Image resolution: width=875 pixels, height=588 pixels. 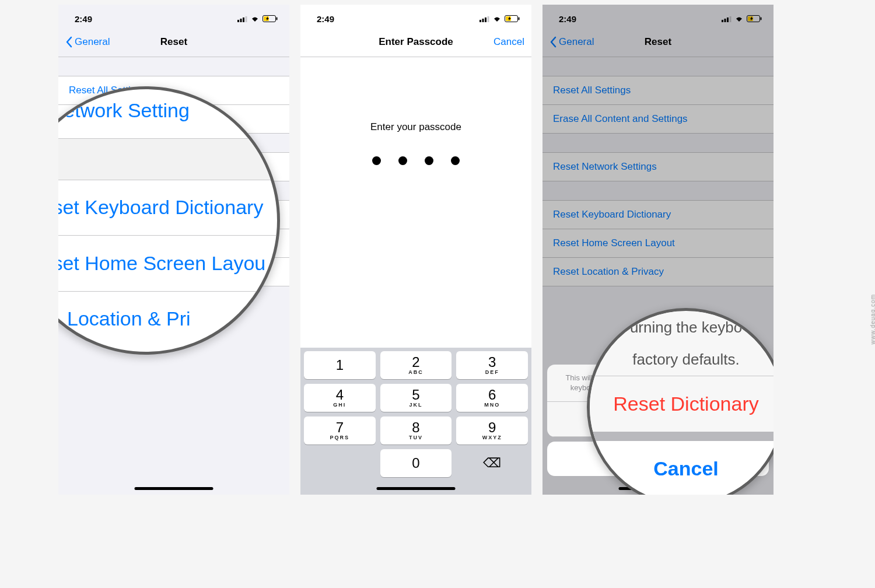 I want to click on key-2: 2ABC, so click(x=416, y=365).